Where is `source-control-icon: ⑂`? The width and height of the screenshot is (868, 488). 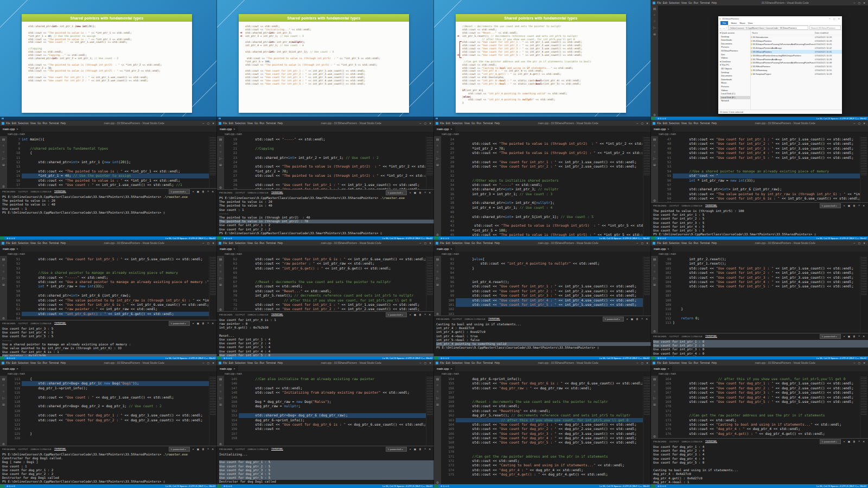
source-control-icon: ⑂ is located at coordinates (221, 391).